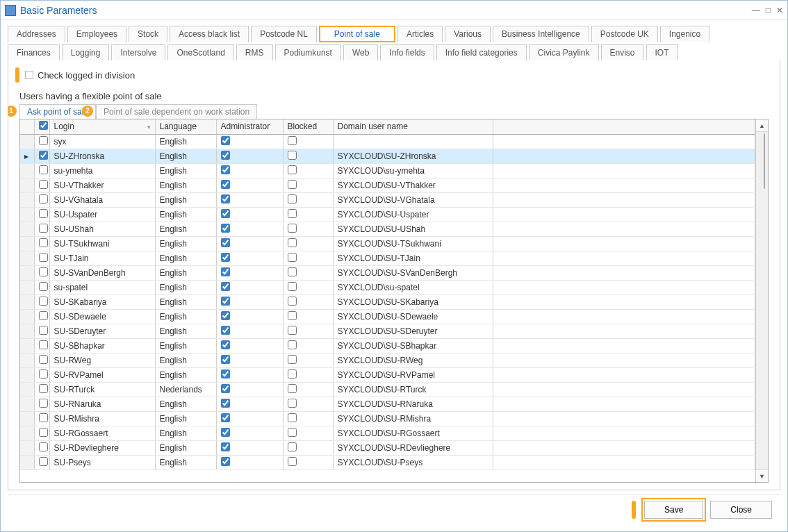 The width and height of the screenshot is (788, 532). I want to click on tab-ingenico: Ingenico, so click(685, 34).